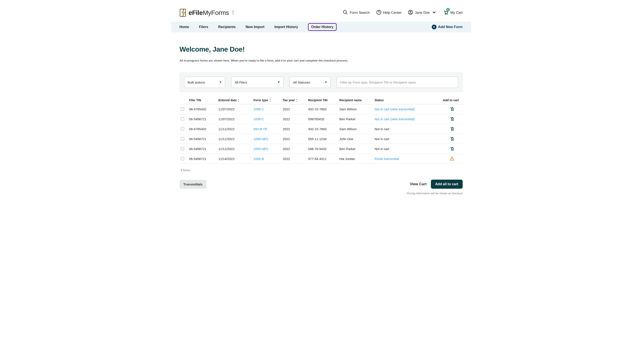 The height and width of the screenshot is (364, 642). Describe the element at coordinates (323, 149) in the screenshot. I see `cell-recipient-tin: 098-76-5432` at that location.